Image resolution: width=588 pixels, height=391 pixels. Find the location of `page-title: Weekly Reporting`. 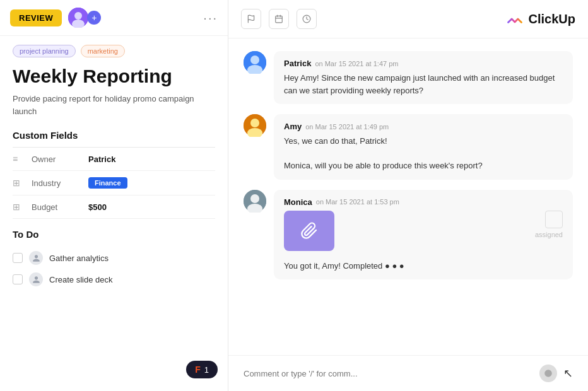

page-title: Weekly Reporting is located at coordinates (114, 75).